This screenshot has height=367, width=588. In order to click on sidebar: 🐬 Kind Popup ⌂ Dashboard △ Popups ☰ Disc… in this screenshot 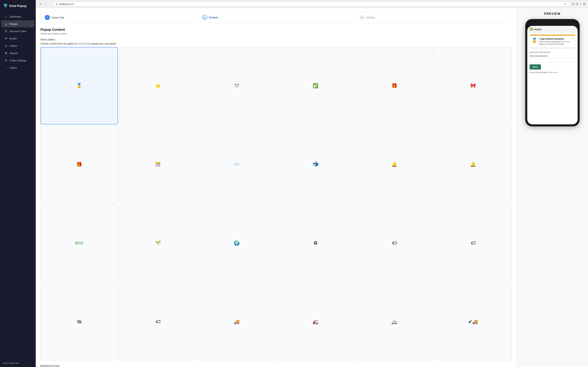, I will do `click(18, 184)`.